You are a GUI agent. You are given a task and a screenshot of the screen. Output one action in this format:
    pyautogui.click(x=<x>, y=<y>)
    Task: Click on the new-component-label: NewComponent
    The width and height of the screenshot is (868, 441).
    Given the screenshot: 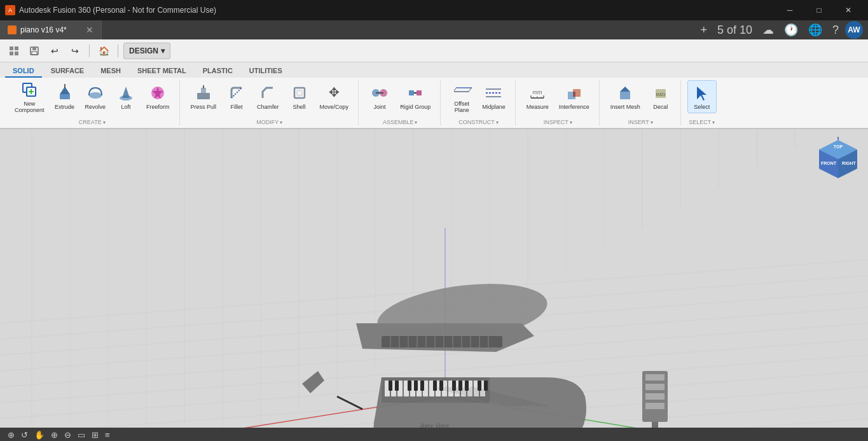 What is the action you would take?
    pyautogui.click(x=29, y=108)
    